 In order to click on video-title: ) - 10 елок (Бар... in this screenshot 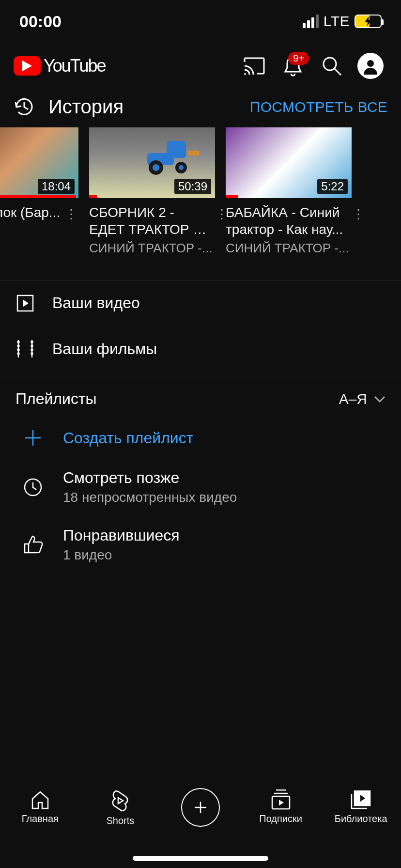, I will do `click(31, 212)`.